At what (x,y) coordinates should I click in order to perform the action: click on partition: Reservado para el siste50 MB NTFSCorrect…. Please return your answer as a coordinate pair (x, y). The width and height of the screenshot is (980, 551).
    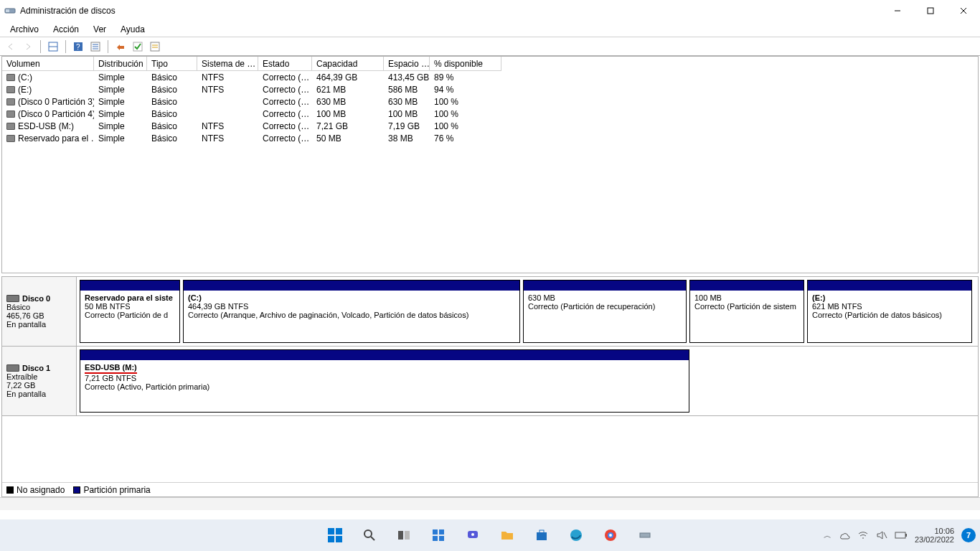
    Looking at the image, I should click on (130, 311).